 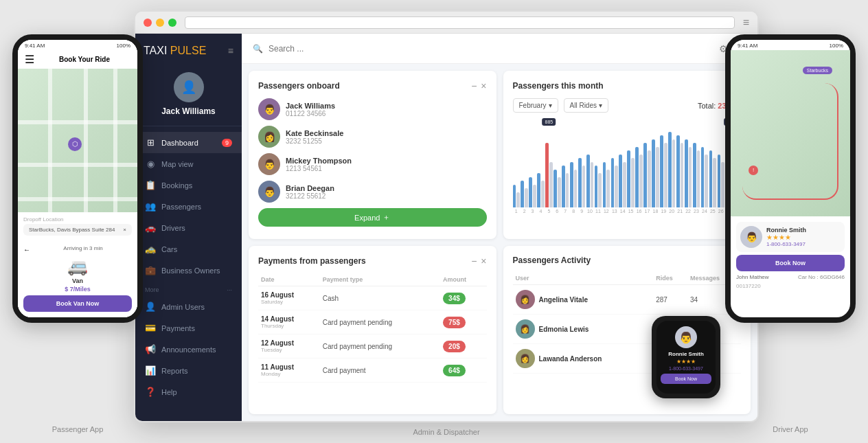 What do you see at coordinates (150, 143) in the screenshot?
I see `dashboard-icon: ⊞` at bounding box center [150, 143].